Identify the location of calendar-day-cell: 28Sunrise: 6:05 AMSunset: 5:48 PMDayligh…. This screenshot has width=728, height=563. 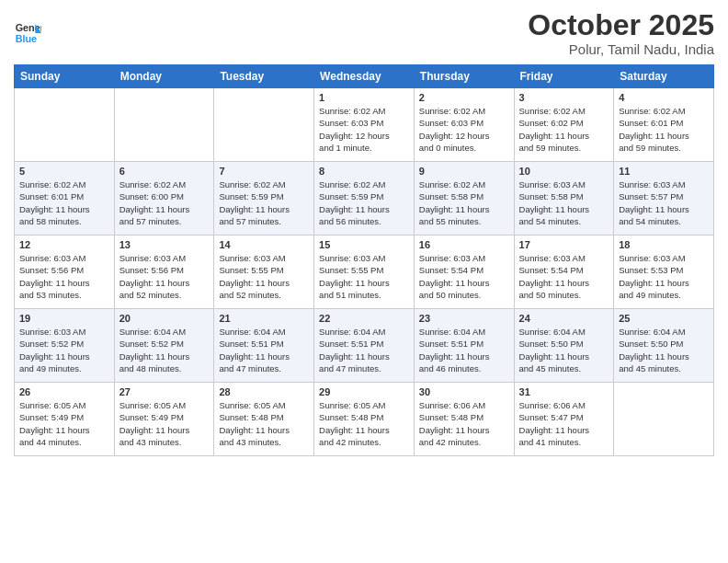
(265, 419).